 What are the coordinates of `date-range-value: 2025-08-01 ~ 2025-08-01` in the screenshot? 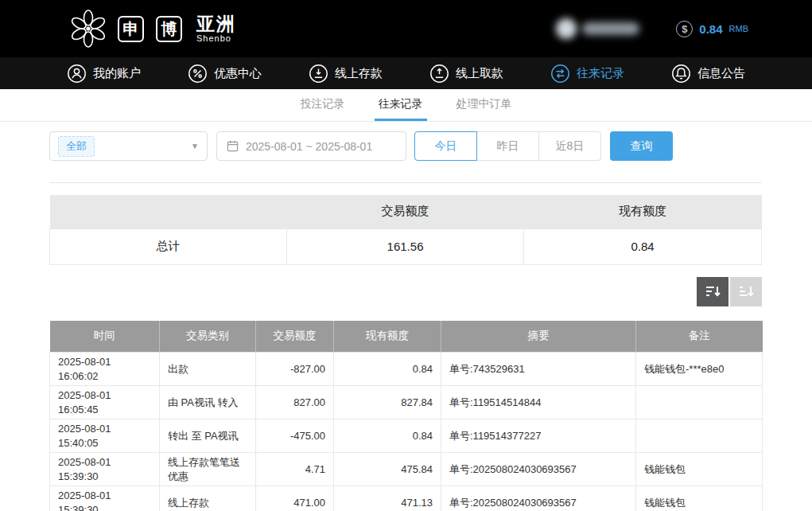 It's located at (309, 146).